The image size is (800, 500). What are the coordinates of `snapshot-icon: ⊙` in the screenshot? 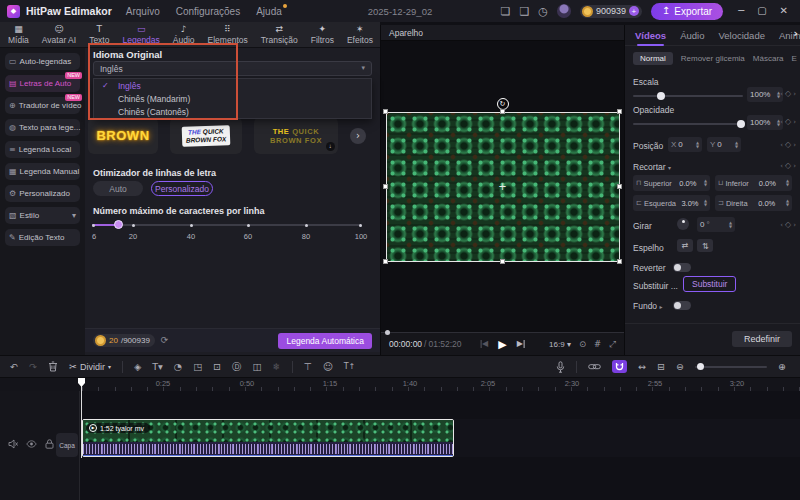 It's located at (582, 344).